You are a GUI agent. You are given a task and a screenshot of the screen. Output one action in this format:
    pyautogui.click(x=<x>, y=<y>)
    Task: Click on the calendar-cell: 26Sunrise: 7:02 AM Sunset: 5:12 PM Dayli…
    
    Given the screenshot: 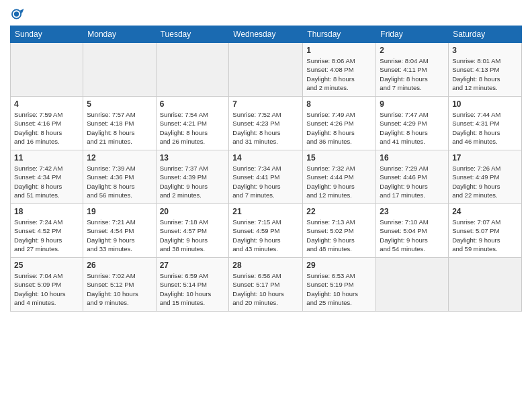 What is the action you would take?
    pyautogui.click(x=120, y=285)
    